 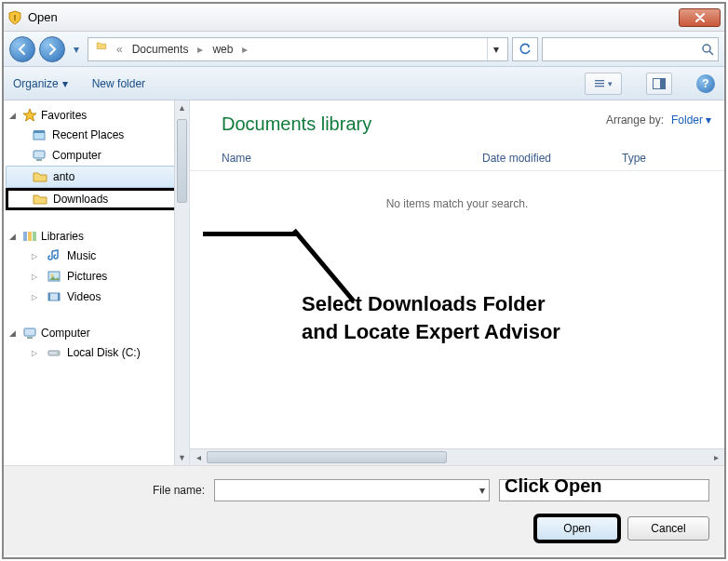 I want to click on tree-label: anto, so click(x=63, y=177).